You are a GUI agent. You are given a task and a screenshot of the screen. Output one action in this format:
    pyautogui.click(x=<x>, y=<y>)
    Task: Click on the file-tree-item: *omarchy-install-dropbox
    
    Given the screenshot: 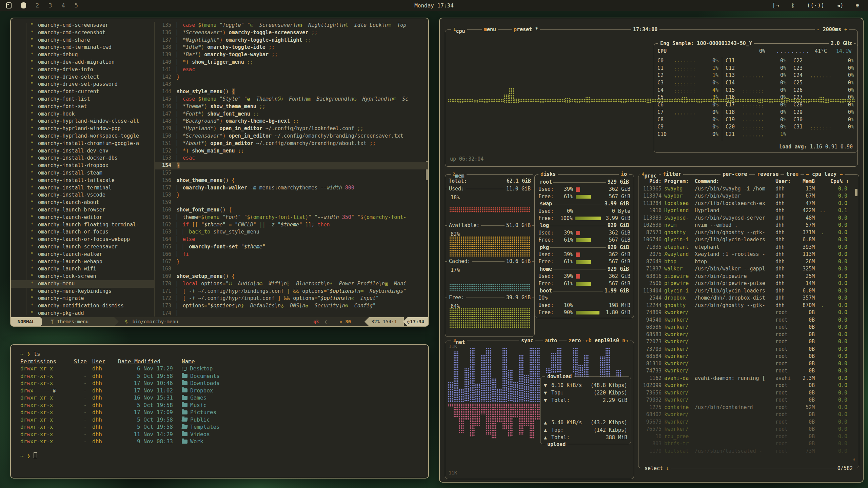 What is the action you would take?
    pyautogui.click(x=83, y=166)
    